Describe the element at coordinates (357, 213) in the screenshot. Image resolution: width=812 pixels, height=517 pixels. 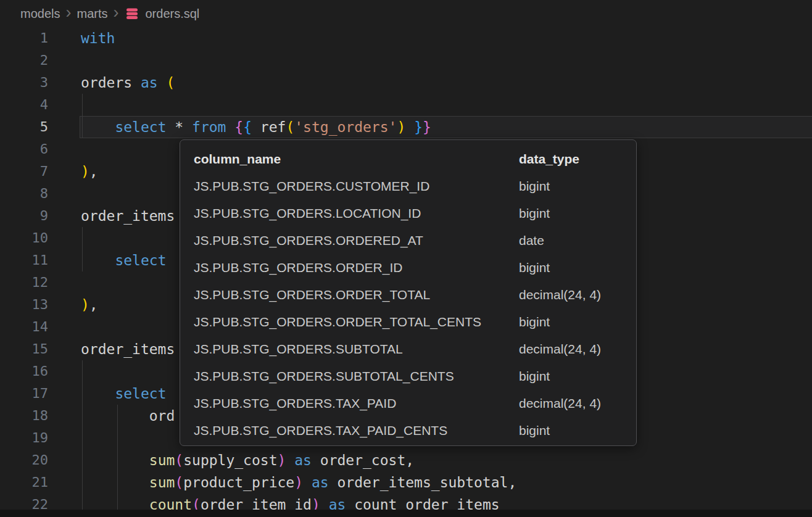
I see `column-name-cell: JS.PUB.STG_ORDERS.LOCATION_ID` at that location.